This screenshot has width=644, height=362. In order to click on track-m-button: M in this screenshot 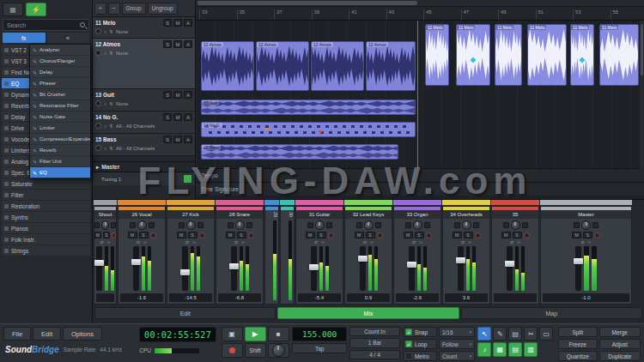, I will do `click(178, 94)`.